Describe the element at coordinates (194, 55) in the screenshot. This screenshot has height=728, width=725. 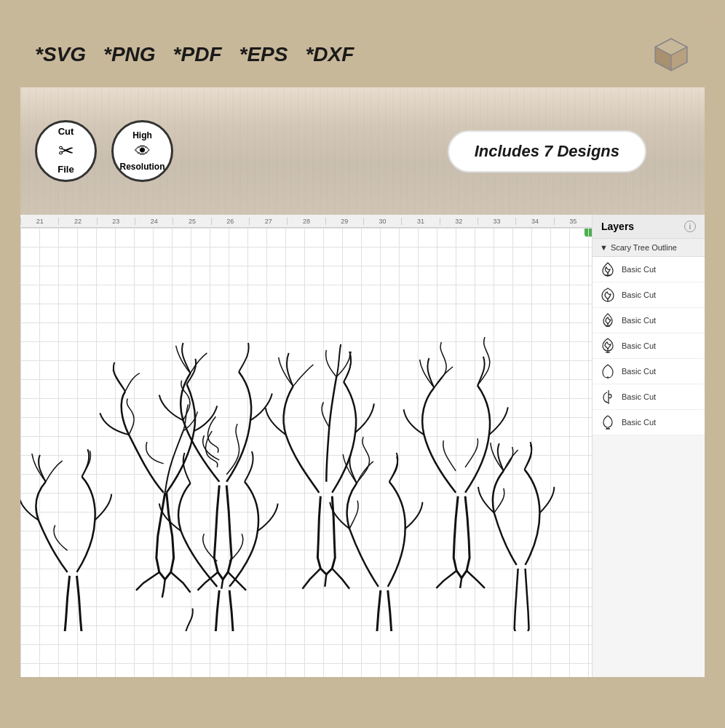
I see `format-labels: *SVG *PNG *PDF *EPS *DXF` at that location.